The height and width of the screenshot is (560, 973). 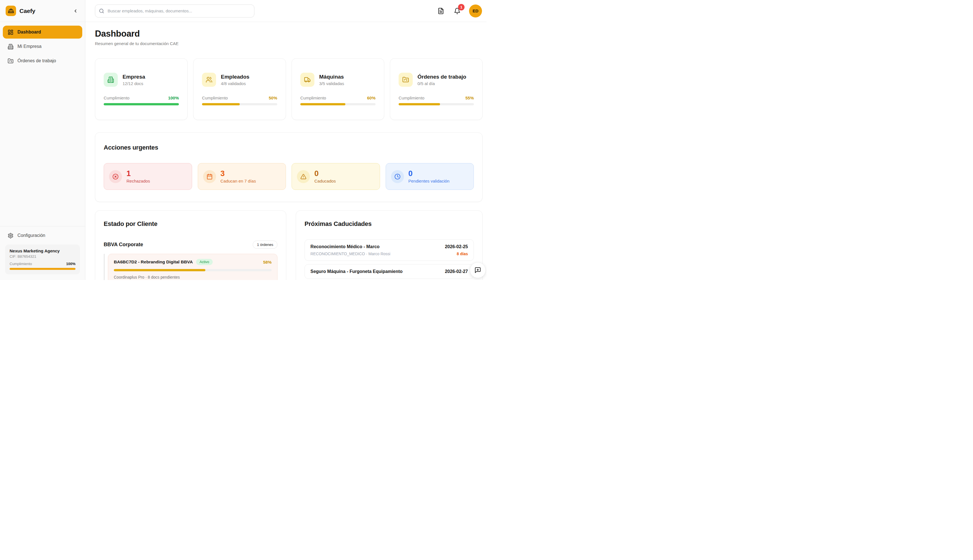 What do you see at coordinates (11, 11) in the screenshot?
I see `hard-hat-icon` at bounding box center [11, 11].